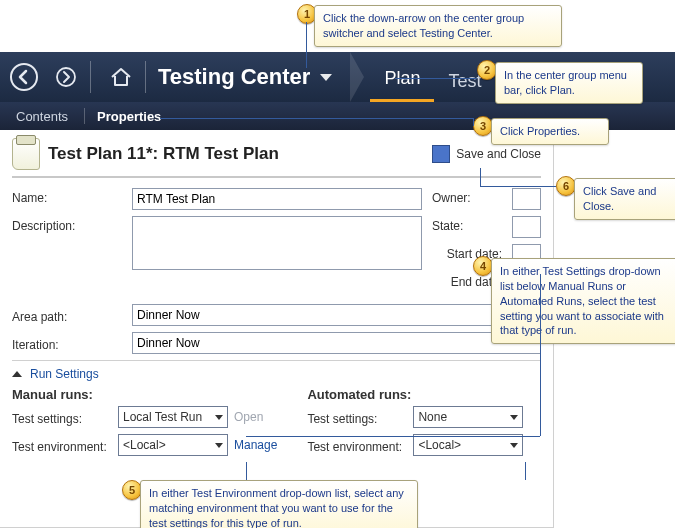 This screenshot has height=528, width=675. What do you see at coordinates (144, 424) in the screenshot?
I see `manual-runs-column: Manual runs: Test settings: Local Test R…` at bounding box center [144, 424].